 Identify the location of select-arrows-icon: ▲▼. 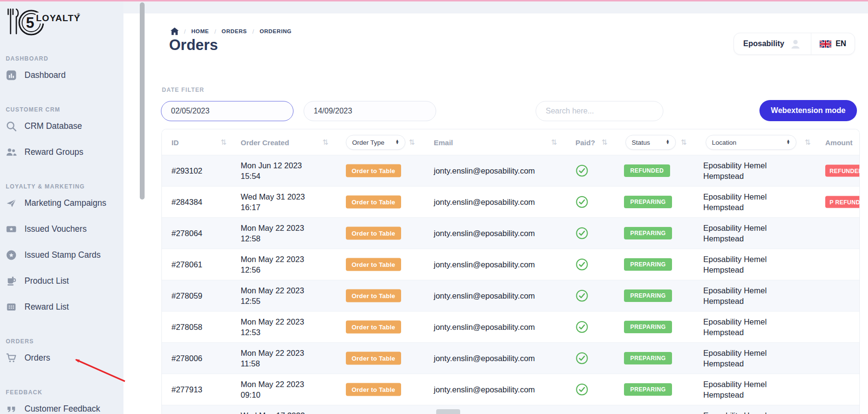
(668, 142).